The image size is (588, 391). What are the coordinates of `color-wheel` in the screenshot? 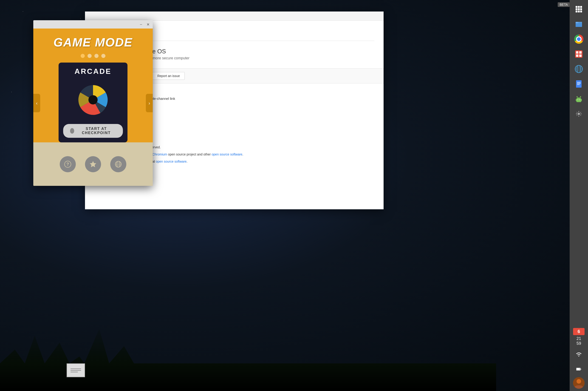 It's located at (93, 100).